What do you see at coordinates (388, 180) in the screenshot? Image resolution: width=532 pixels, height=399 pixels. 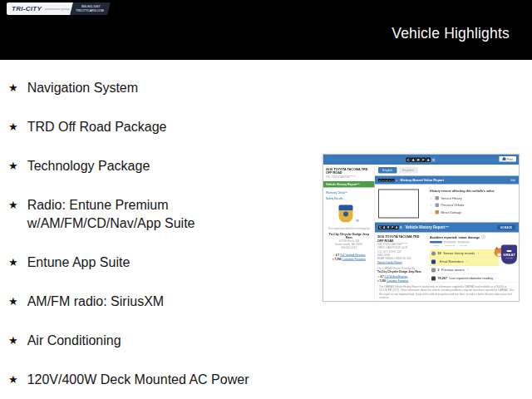 I see `carfax-logo-small: CARFAX` at bounding box center [388, 180].